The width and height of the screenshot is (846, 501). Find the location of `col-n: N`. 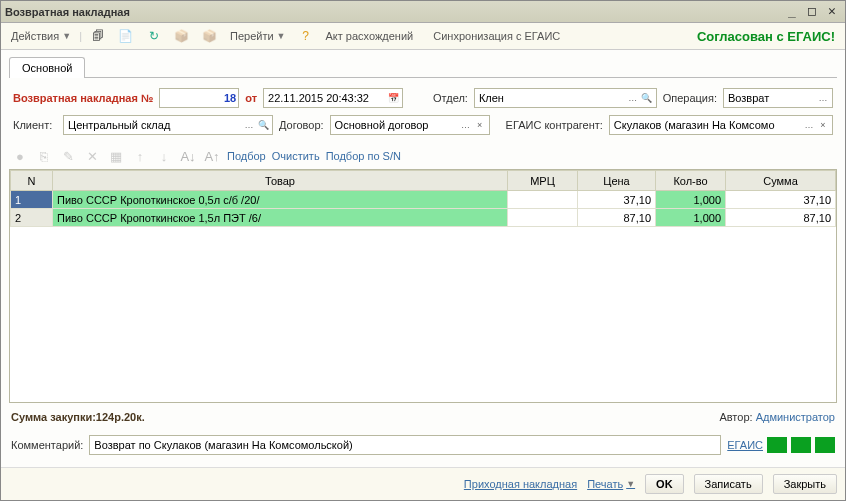

col-n: N is located at coordinates (32, 181).